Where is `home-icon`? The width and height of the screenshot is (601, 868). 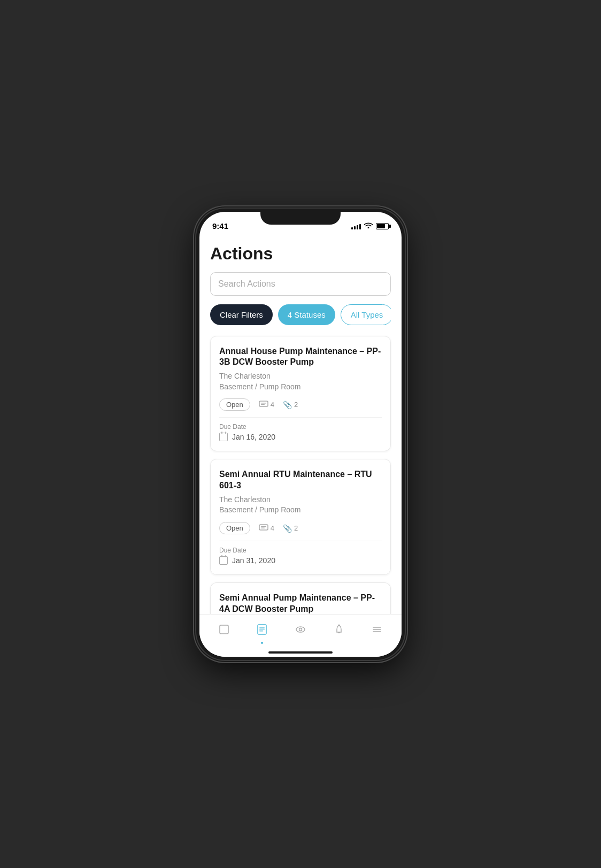
home-icon is located at coordinates (224, 631).